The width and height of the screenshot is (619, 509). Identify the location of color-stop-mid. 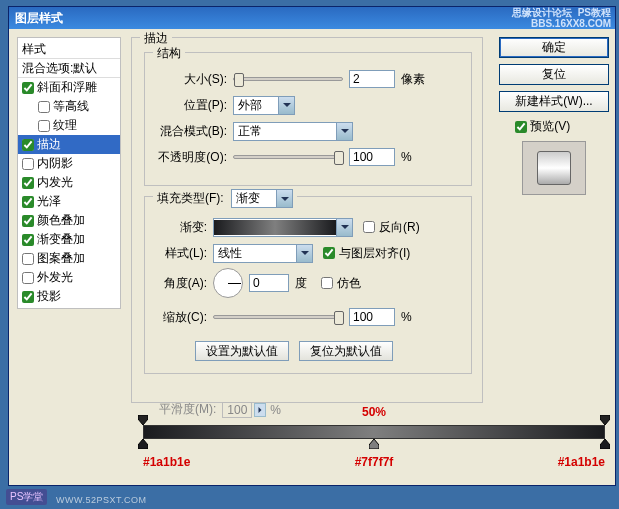
(374, 444).